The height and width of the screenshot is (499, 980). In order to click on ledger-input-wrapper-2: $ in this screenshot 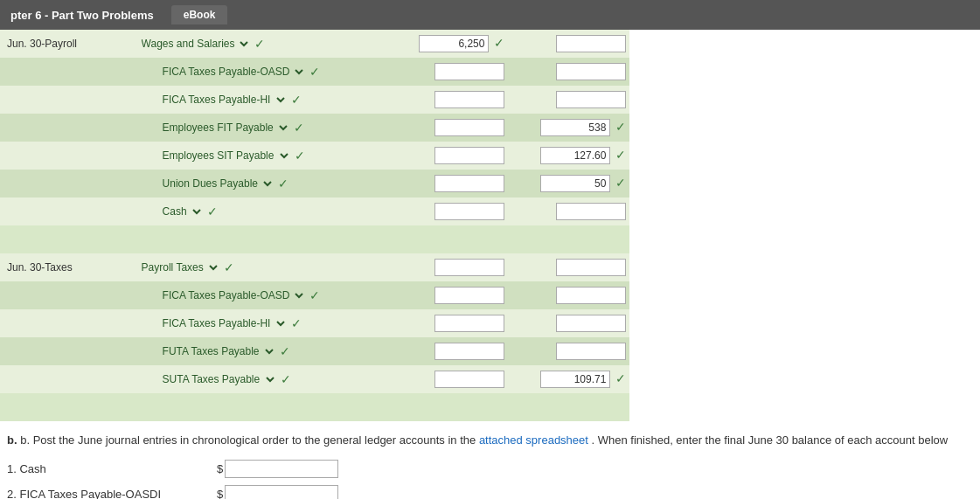, I will do `click(278, 493)`.